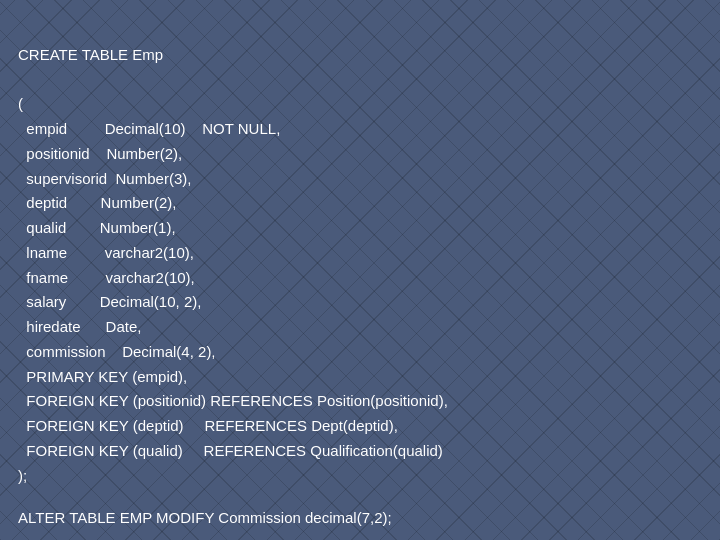 Image resolution: width=720 pixels, height=540 pixels. Describe the element at coordinates (97, 228) in the screenshot. I see `field-qualid: qualid Number(1),` at that location.